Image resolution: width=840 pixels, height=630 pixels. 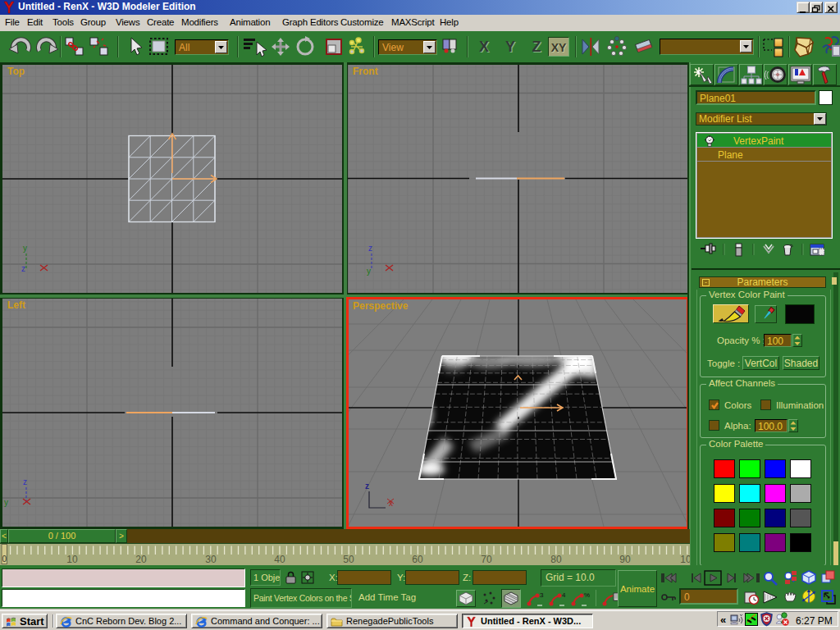 What do you see at coordinates (418, 559) in the screenshot?
I see `svg-text: 60` at bounding box center [418, 559].